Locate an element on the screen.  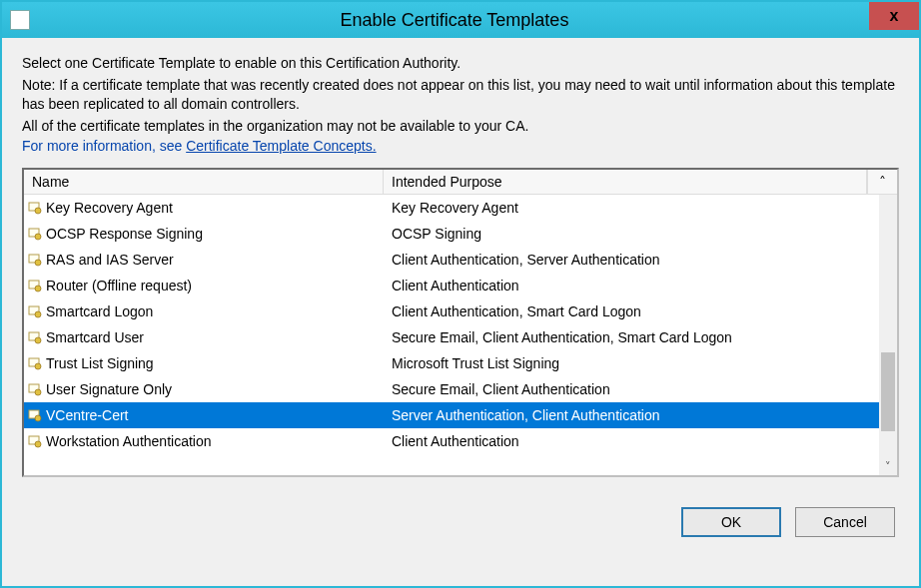
row-name: Smartcard User is located at coordinates (214, 337).